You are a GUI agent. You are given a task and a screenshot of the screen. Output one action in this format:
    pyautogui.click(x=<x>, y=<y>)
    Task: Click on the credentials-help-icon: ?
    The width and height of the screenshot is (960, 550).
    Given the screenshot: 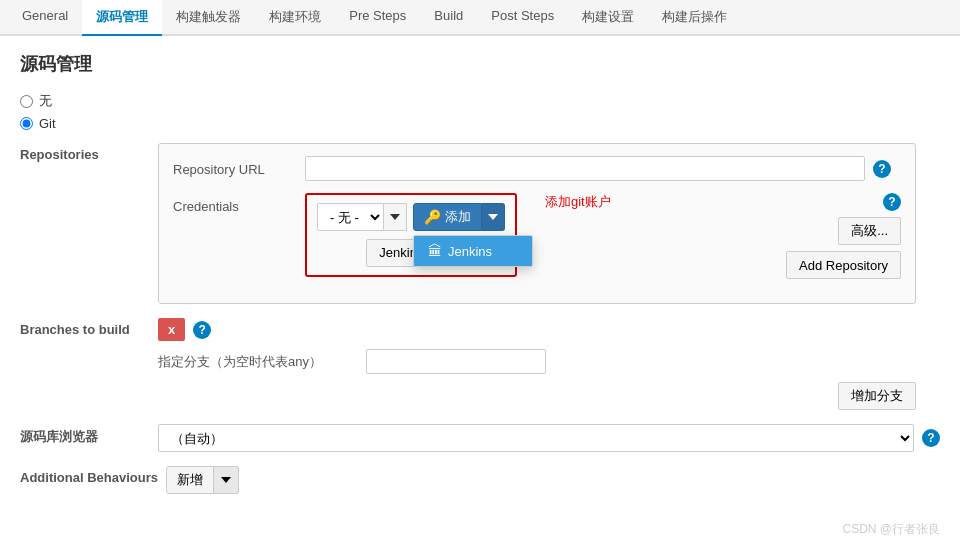 What is the action you would take?
    pyautogui.click(x=892, y=202)
    